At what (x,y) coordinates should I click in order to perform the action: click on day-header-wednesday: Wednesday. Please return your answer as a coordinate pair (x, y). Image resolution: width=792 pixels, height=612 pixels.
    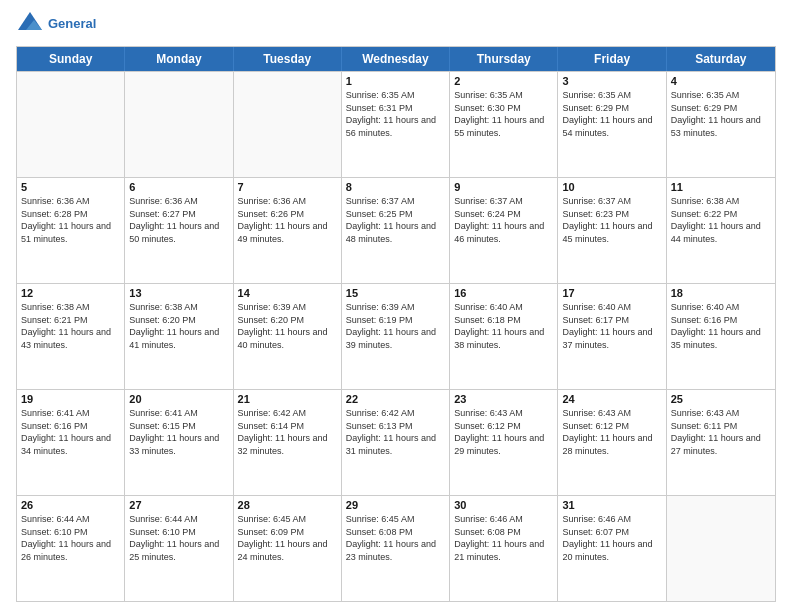
    Looking at the image, I should click on (396, 59).